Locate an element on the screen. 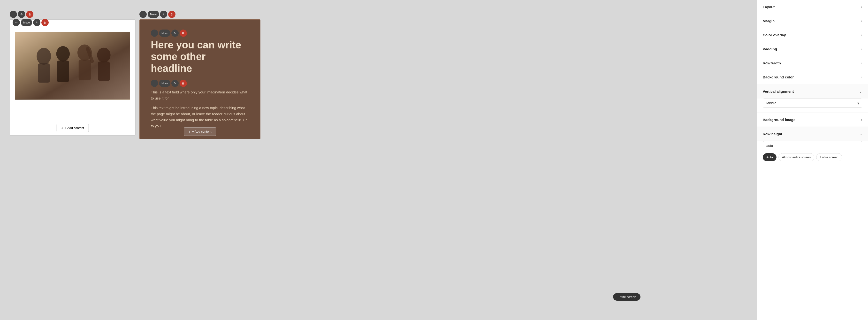  section-padding-chevron: › is located at coordinates (862, 49).